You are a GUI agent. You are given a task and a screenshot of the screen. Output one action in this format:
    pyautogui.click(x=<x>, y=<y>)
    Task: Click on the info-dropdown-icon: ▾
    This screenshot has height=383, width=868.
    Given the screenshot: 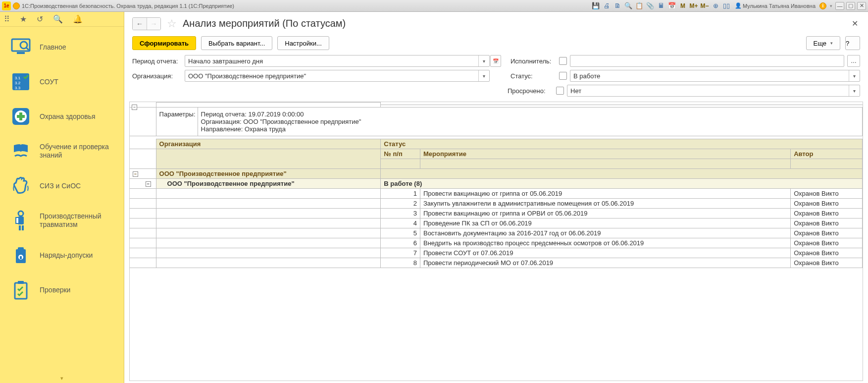 What is the action you would take?
    pyautogui.click(x=831, y=6)
    